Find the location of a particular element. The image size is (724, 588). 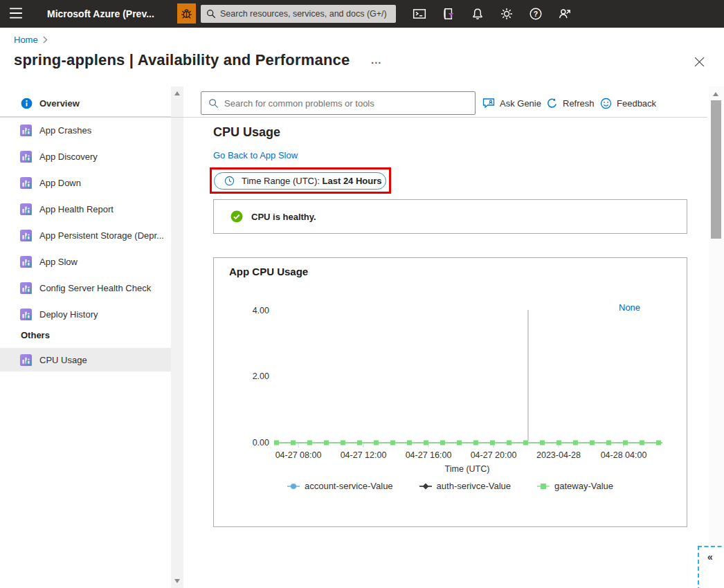

toolbar-divider is located at coordinates (354, 118).